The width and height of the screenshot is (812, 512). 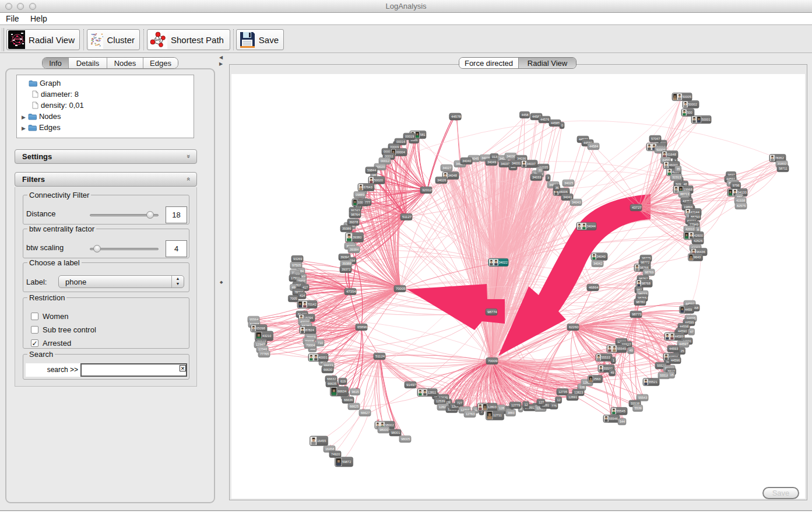 I want to click on svg-text: 98780, so click(x=640, y=302).